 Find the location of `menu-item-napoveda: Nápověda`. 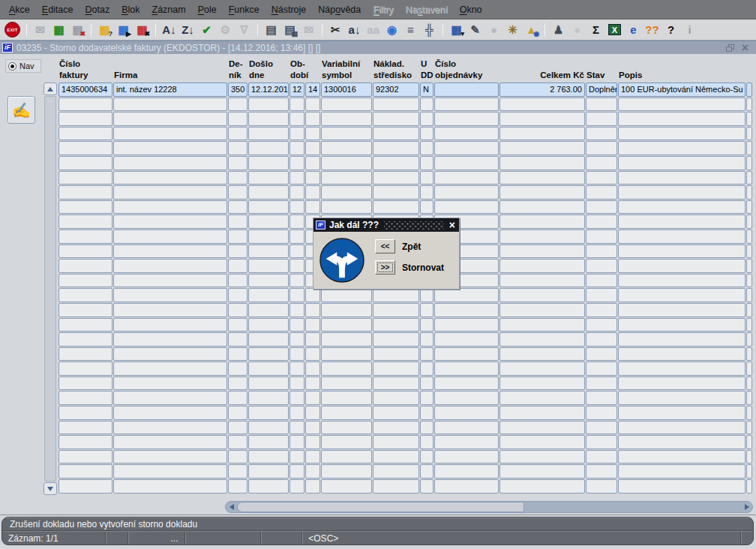

menu-item-napoveda: Nápověda is located at coordinates (339, 10).